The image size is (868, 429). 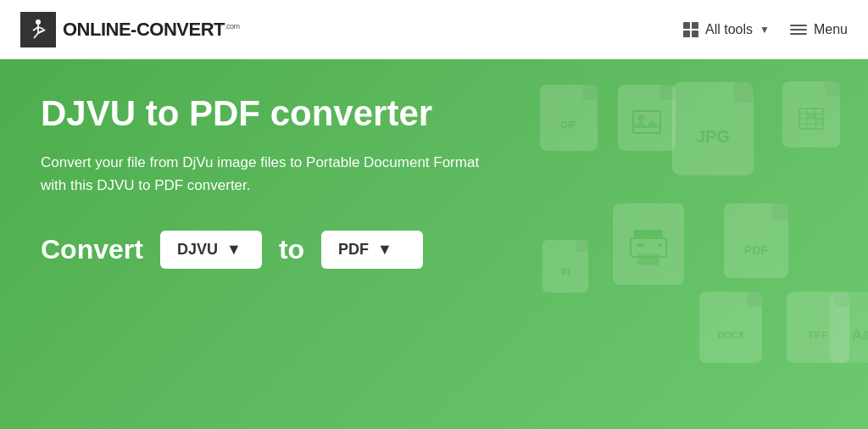 I want to click on logo-online: ONLINE-CONVERT, so click(x=144, y=29).